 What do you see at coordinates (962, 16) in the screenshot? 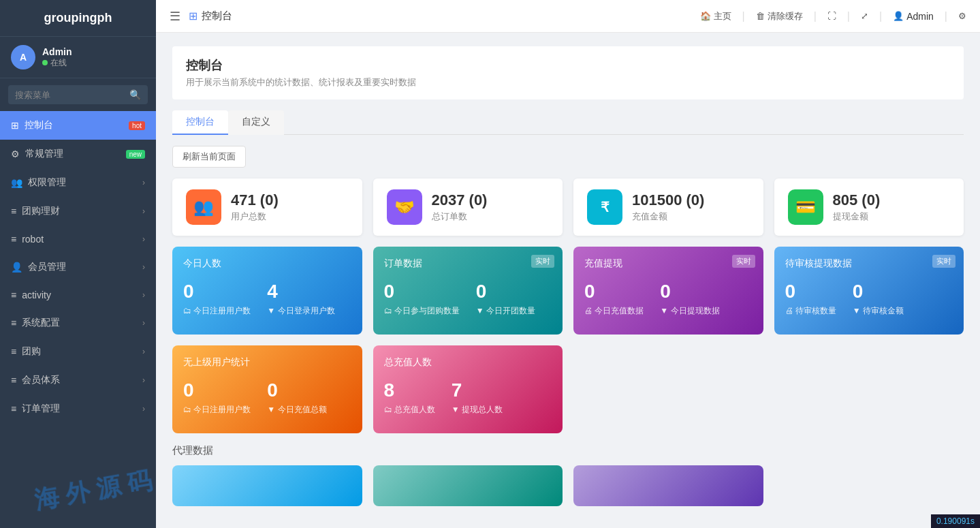
I see `gear-icon: ⚙` at bounding box center [962, 16].